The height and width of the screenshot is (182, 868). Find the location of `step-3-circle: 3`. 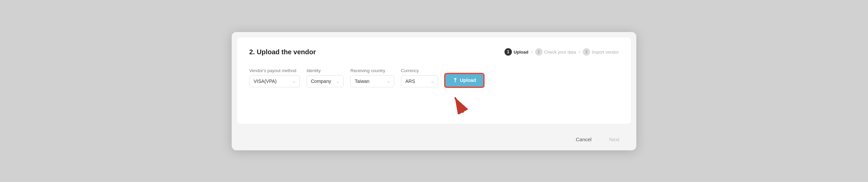

step-3-circle: 3 is located at coordinates (586, 52).